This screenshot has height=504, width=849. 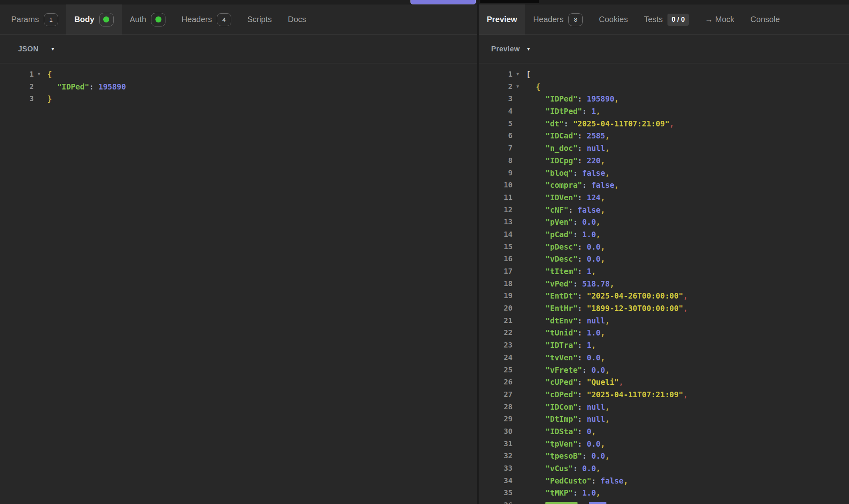 I want to click on code-line: 21"dtEnv": null,, so click(x=664, y=321).